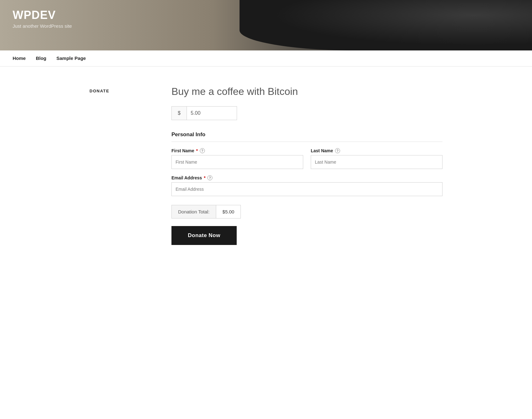  Describe the element at coordinates (194, 212) in the screenshot. I see `total-label: Donation Total:` at that location.